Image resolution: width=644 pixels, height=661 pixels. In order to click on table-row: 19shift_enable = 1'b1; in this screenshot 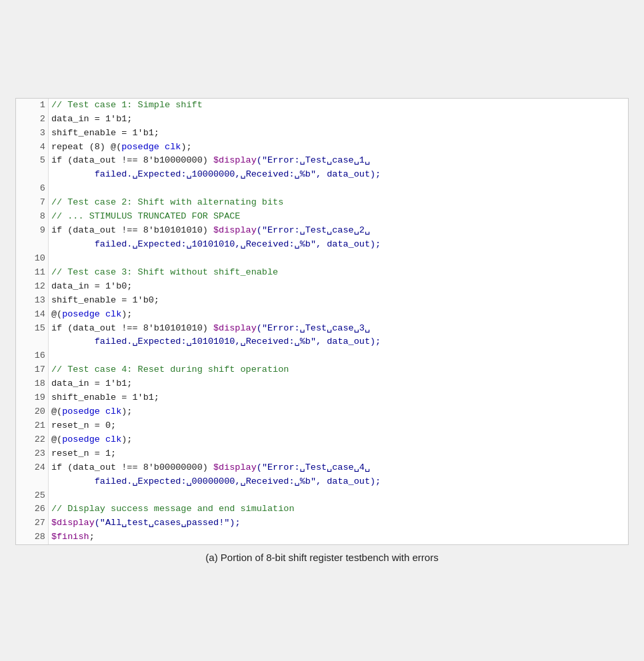, I will do `click(322, 398)`.